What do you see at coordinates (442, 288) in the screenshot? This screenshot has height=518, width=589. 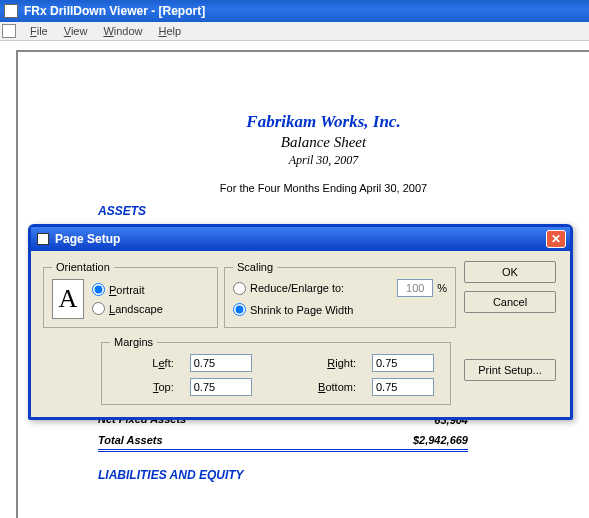 I see `percent-sign: %` at bounding box center [442, 288].